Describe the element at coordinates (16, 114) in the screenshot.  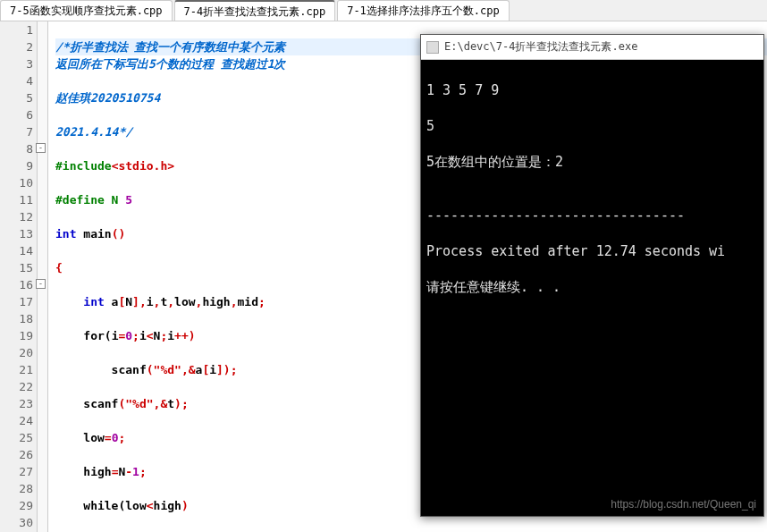
I see `line-num: 6` at that location.